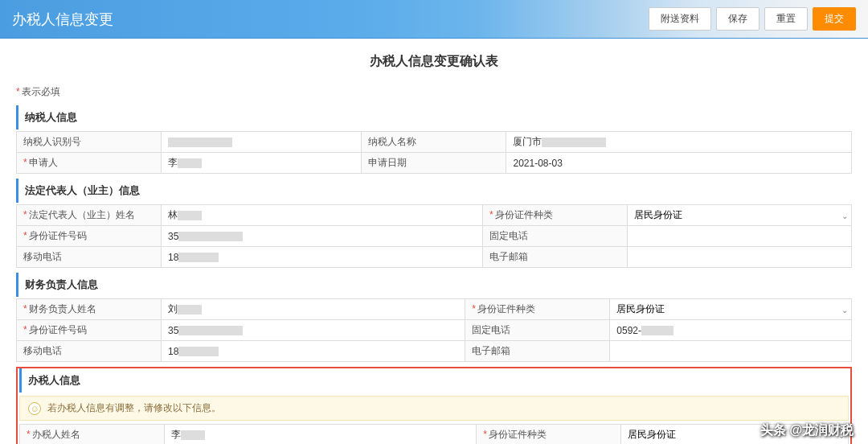 The width and height of the screenshot is (868, 444). I want to click on page-subtitle: 办税人信息变更确认表, so click(434, 60).